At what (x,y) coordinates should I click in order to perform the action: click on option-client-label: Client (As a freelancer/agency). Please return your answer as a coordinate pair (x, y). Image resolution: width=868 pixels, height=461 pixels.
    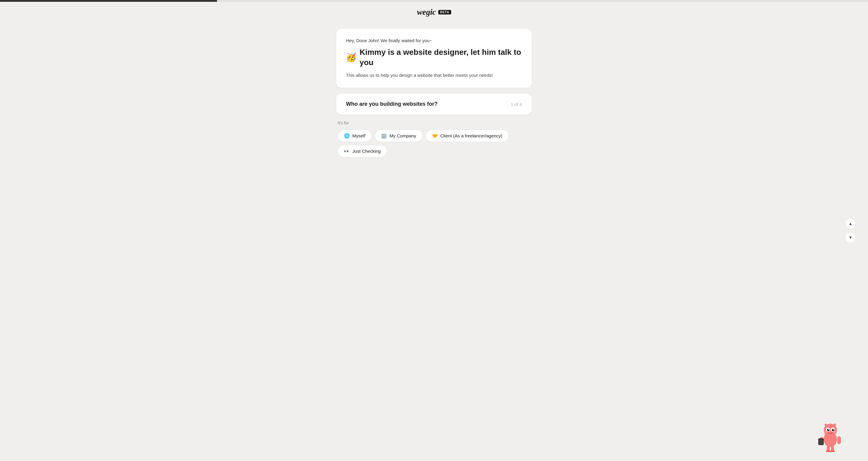
    Looking at the image, I should click on (471, 135).